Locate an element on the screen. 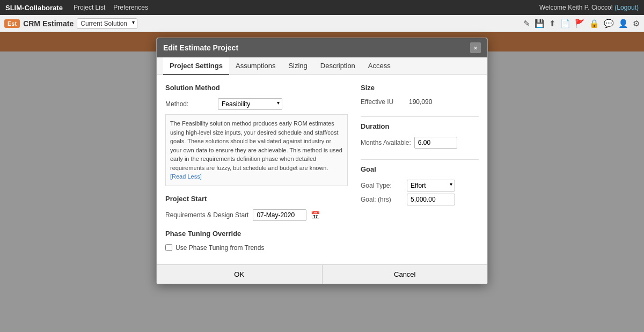 The height and width of the screenshot is (332, 644). method-description: The Feasibility solution method produces… is located at coordinates (257, 150).